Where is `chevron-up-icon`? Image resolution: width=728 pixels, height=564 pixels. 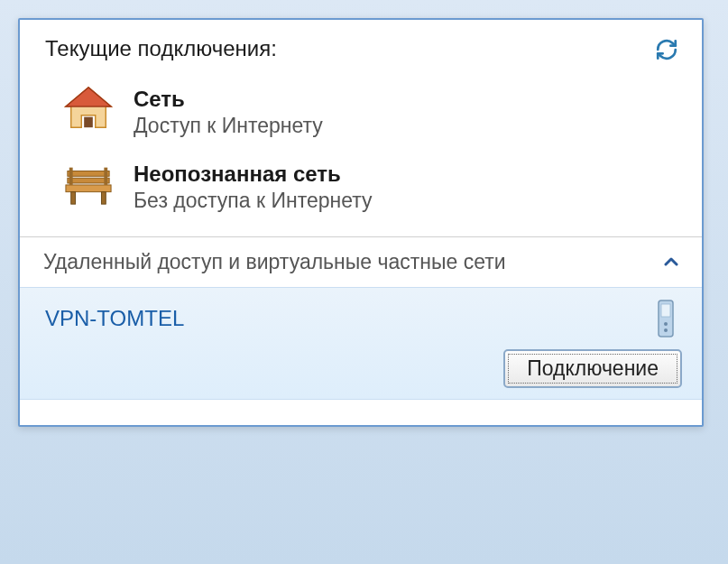
chevron-up-icon is located at coordinates (671, 262).